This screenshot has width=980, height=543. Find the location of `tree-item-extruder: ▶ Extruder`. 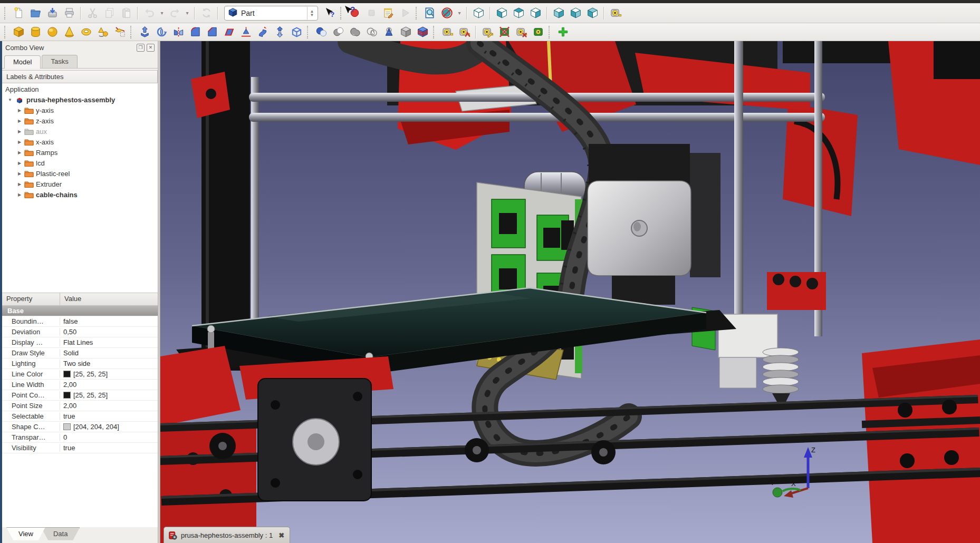

tree-item-extruder: ▶ Extruder is located at coordinates (80, 184).